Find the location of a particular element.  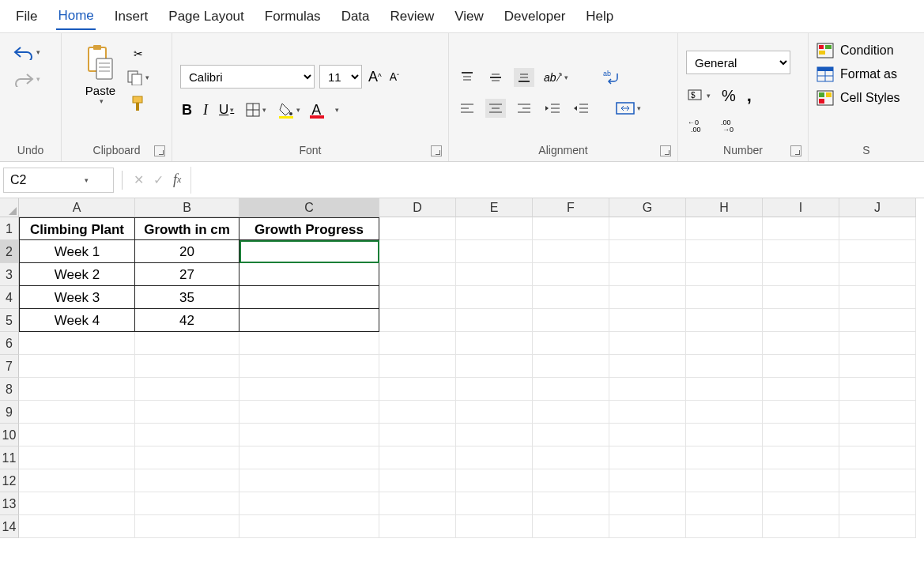

align-left-button is located at coordinates (467, 108).